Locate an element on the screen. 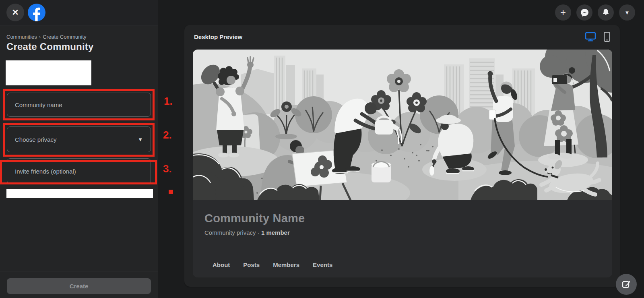  invite-friends-input: Invite friends (optional) is located at coordinates (79, 171).